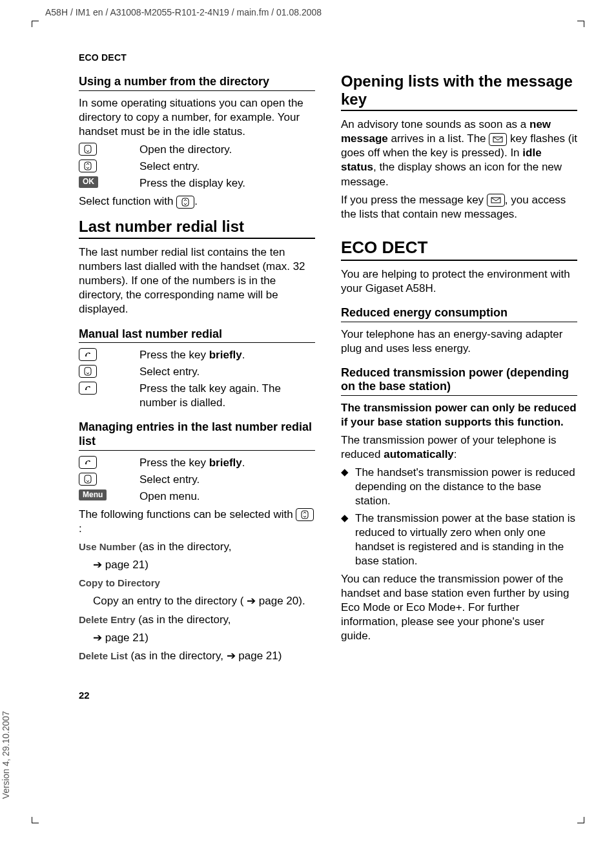  I want to click on step-text: Open menu., so click(227, 497).